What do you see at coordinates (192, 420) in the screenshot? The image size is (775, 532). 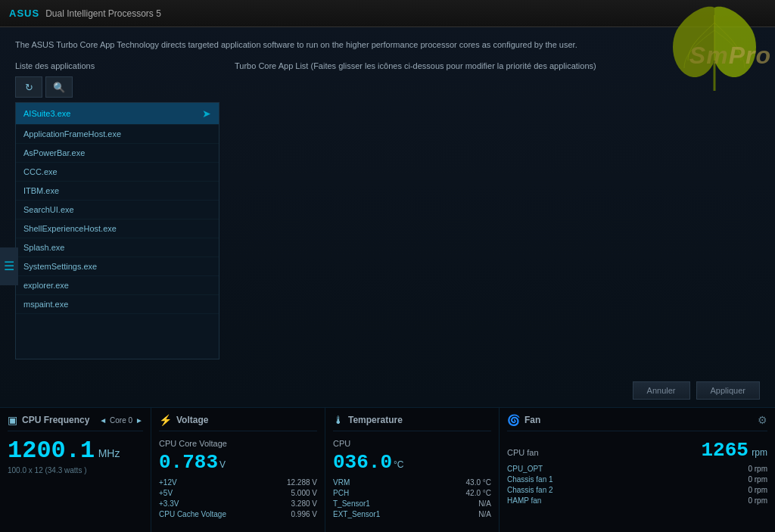 I see `voltage-title: Voltage` at bounding box center [192, 420].